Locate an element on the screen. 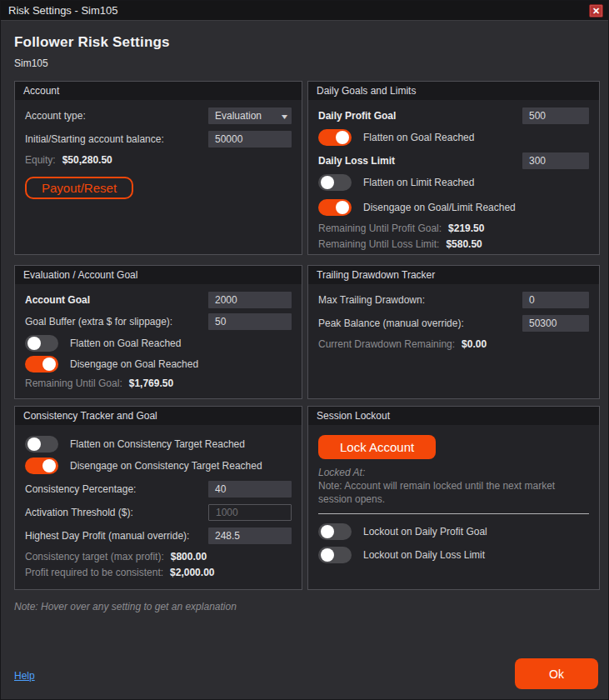  profit-required-value: $2,000.00 is located at coordinates (192, 572).